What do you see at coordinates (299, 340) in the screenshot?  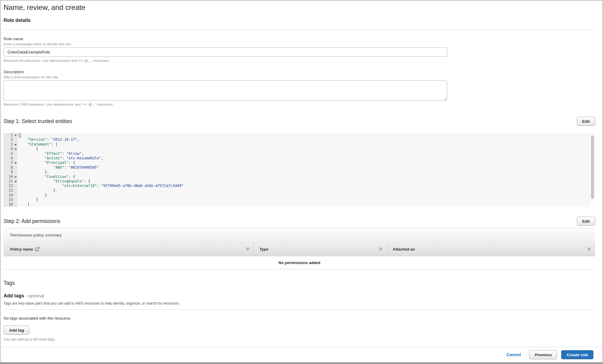 I see `tags-limit-note: You can add up to 50 more tags.` at bounding box center [299, 340].